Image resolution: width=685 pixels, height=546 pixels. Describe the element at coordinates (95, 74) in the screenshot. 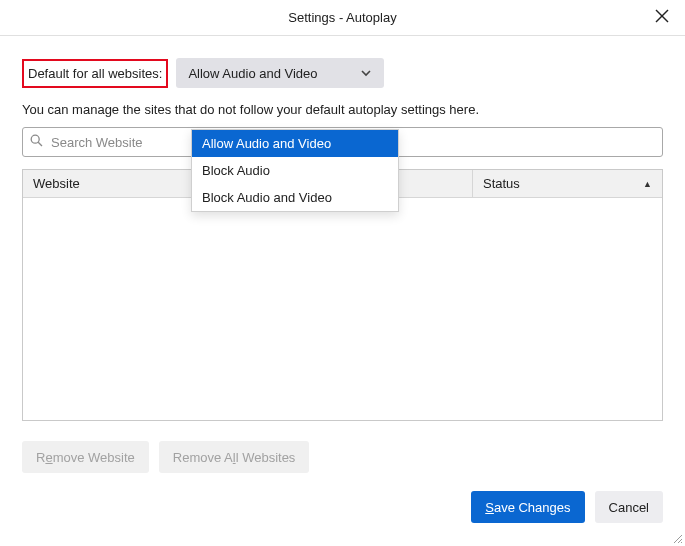

I see `default-label-highlight: Default for all websites:` at that location.